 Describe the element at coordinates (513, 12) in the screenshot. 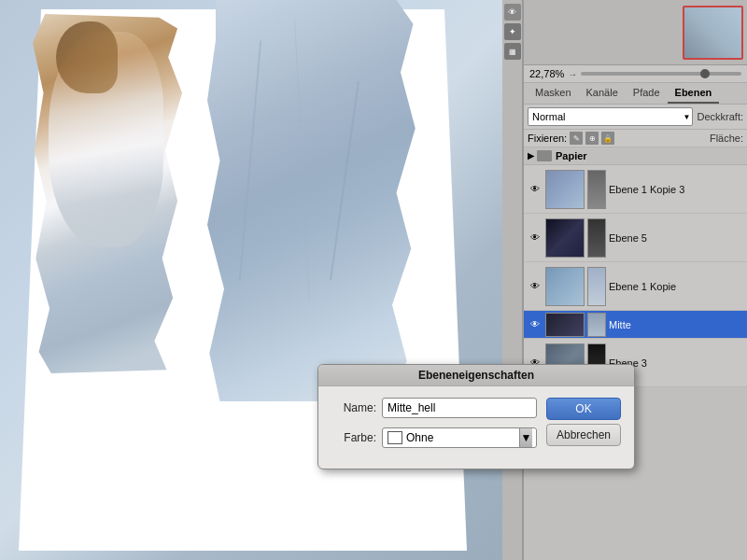

I see `tool-eye-icon: 👁` at that location.